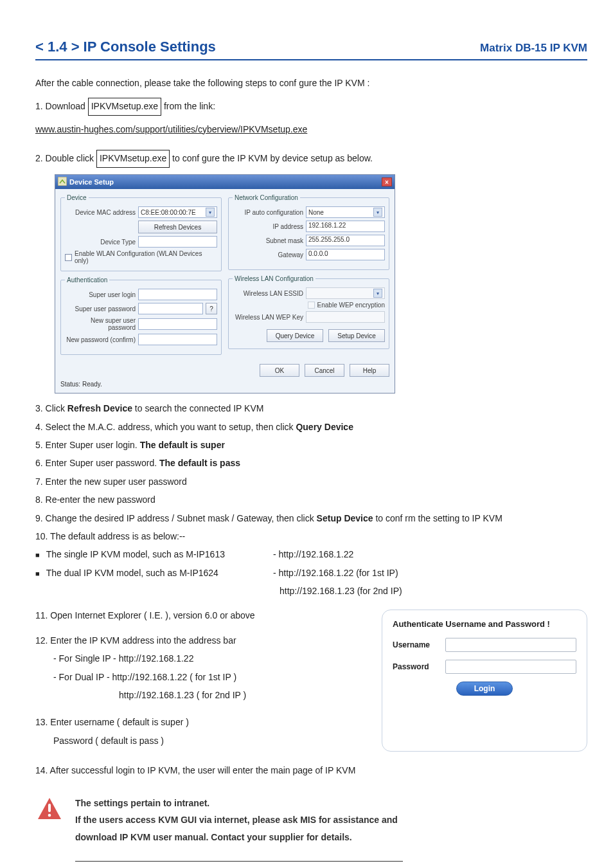 The width and height of the screenshot is (613, 868). Describe the element at coordinates (177, 324) in the screenshot. I see `new-password-input` at that location.